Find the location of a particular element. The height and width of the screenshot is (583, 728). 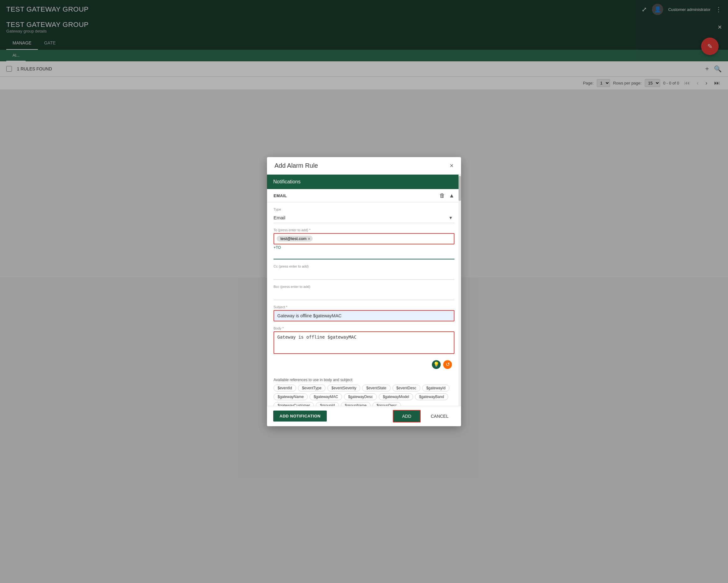

ref-tag-gatewayBand: $gatewayBand is located at coordinates (432, 397).